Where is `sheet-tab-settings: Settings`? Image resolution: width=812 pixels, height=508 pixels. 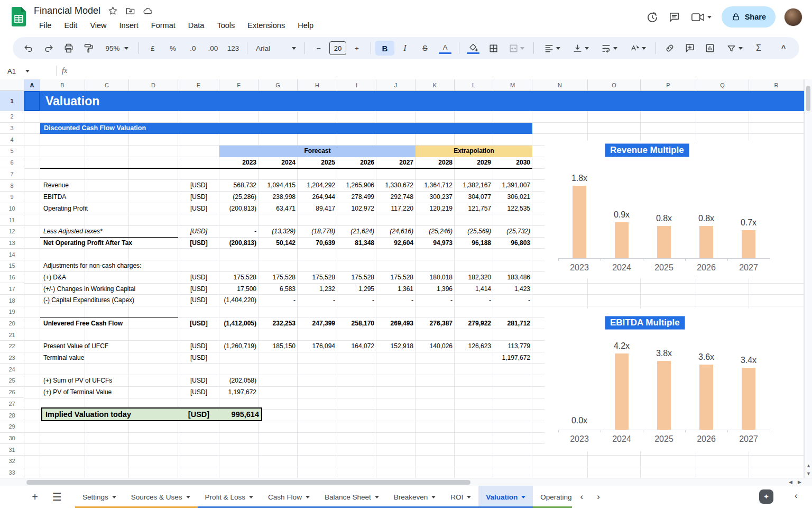
sheet-tab-settings: Settings is located at coordinates (99, 497).